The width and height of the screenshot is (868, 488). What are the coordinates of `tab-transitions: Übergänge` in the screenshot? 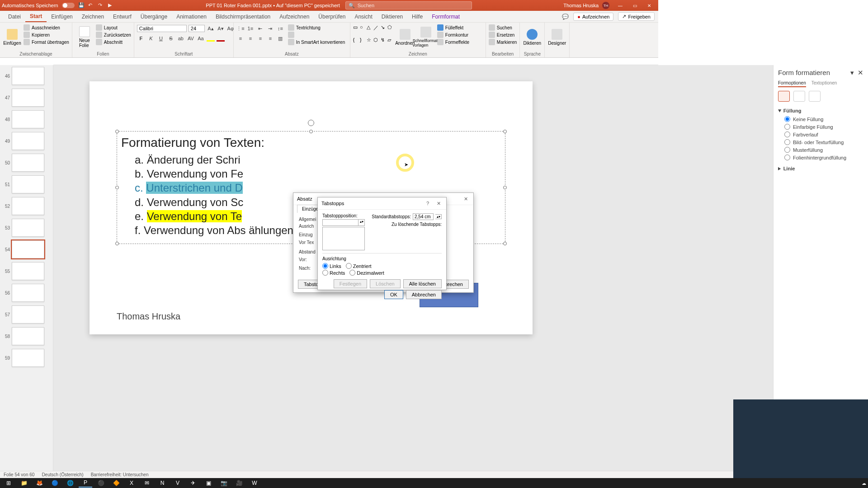 It's located at (154, 17).